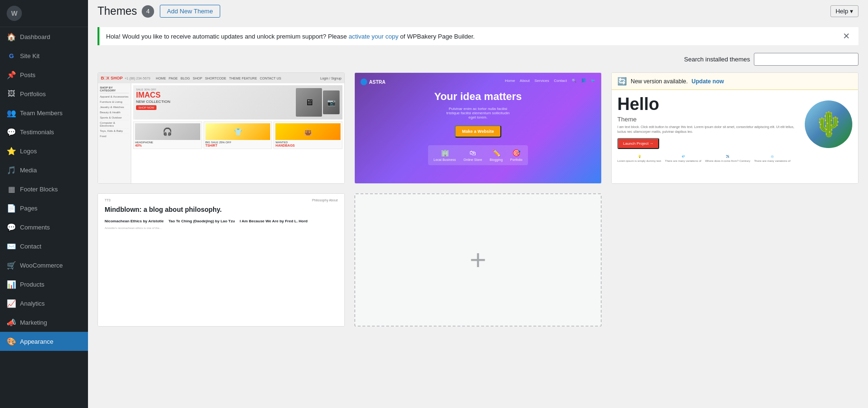 This screenshot has width=868, height=408. What do you see at coordinates (117, 11) in the screenshot?
I see `page-title: Themes` at bounding box center [117, 11].